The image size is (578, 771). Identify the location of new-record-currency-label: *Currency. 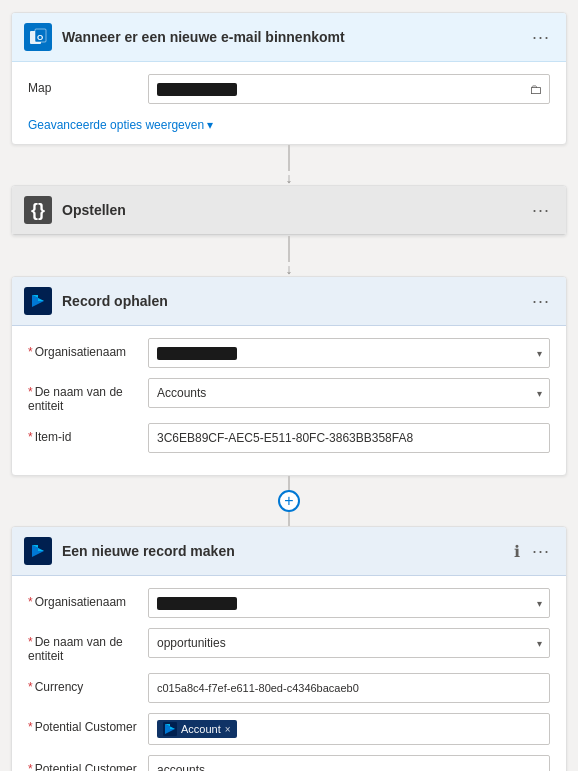
(88, 684).